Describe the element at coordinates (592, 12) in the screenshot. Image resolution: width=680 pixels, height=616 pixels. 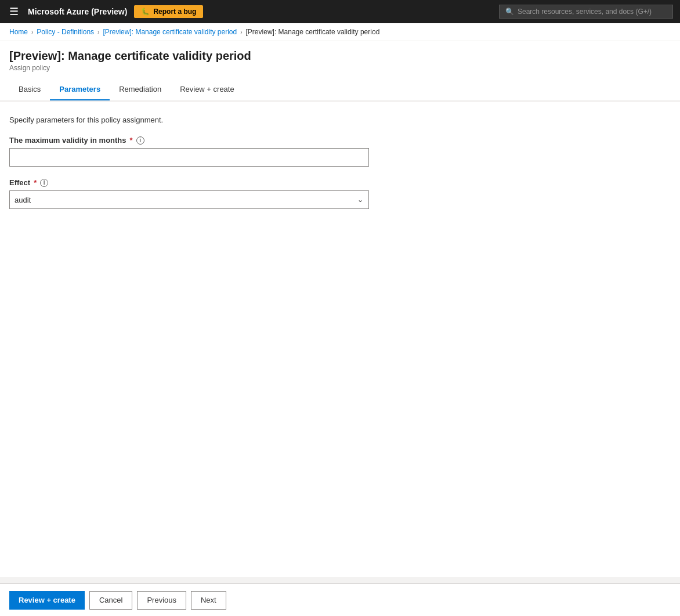
I see `search-input` at that location.